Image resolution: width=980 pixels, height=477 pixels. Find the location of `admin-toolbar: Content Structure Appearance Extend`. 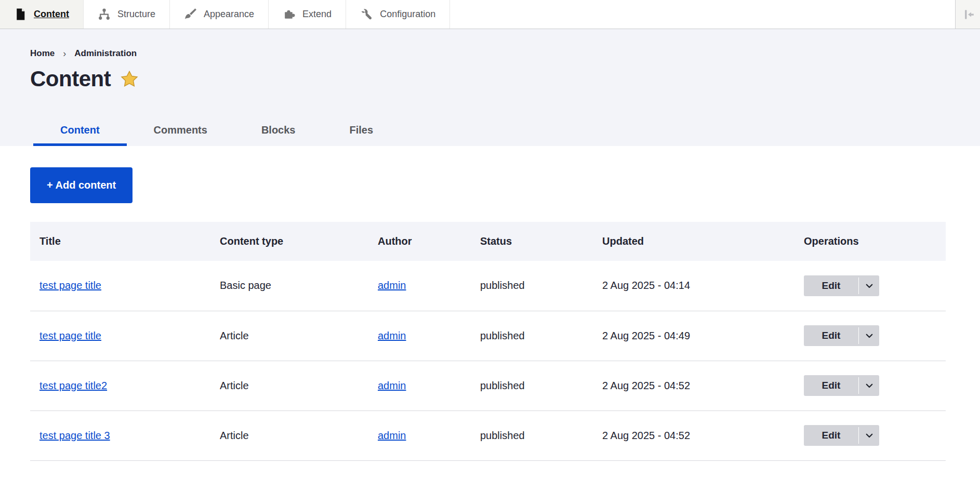

admin-toolbar: Content Structure Appearance Extend is located at coordinates (490, 15).